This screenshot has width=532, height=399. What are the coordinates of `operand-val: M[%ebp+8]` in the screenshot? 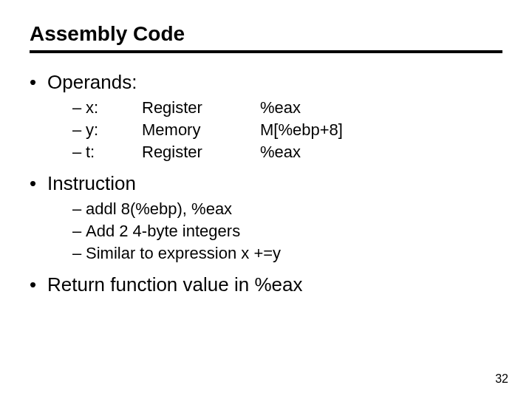 It's located at (301, 130).